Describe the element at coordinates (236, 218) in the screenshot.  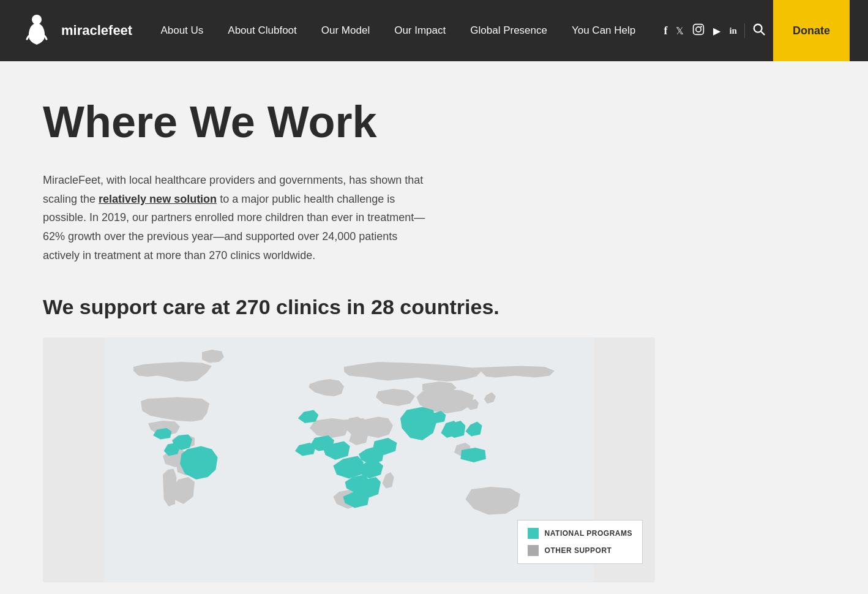
I see `description-text: MiracleFeet, with local healthcare provi…` at that location.